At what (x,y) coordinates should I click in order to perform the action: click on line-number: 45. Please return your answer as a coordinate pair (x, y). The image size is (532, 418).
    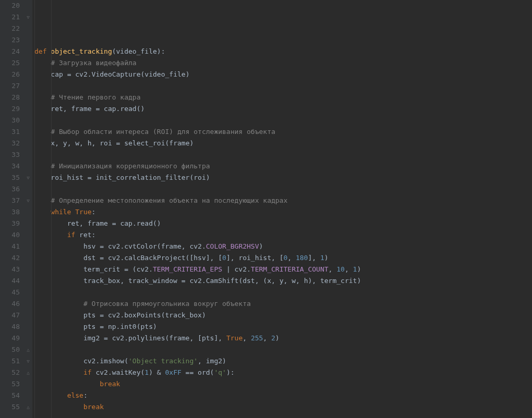
    Looking at the image, I should click on (10, 292).